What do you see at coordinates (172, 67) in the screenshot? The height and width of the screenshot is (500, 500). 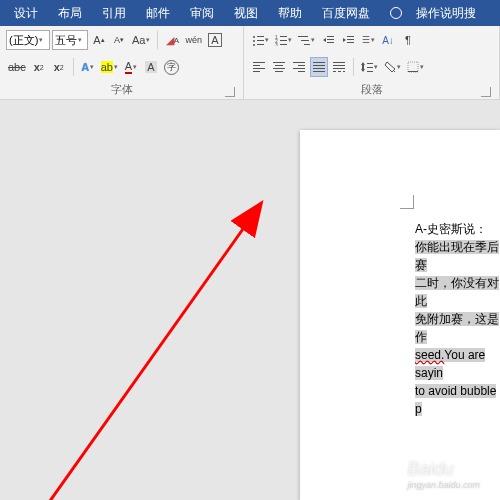 I see `enclosed-char-button: 字` at bounding box center [172, 67].